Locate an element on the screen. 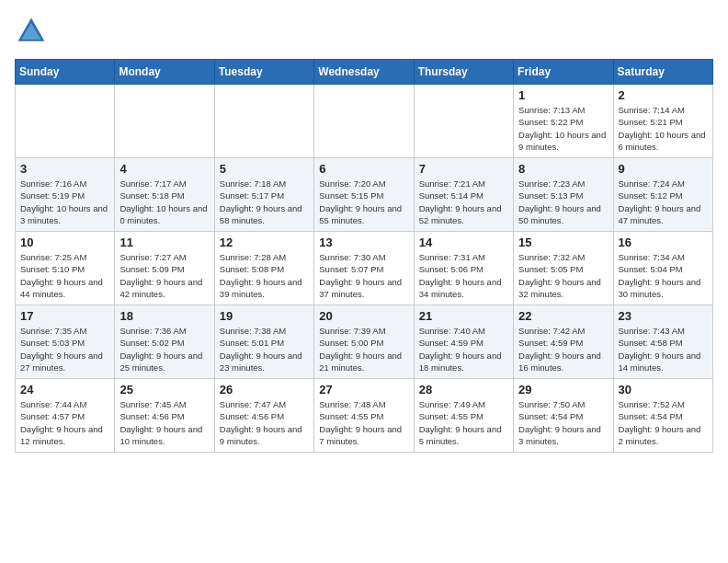 The image size is (728, 563). day-number: 18 is located at coordinates (164, 316).